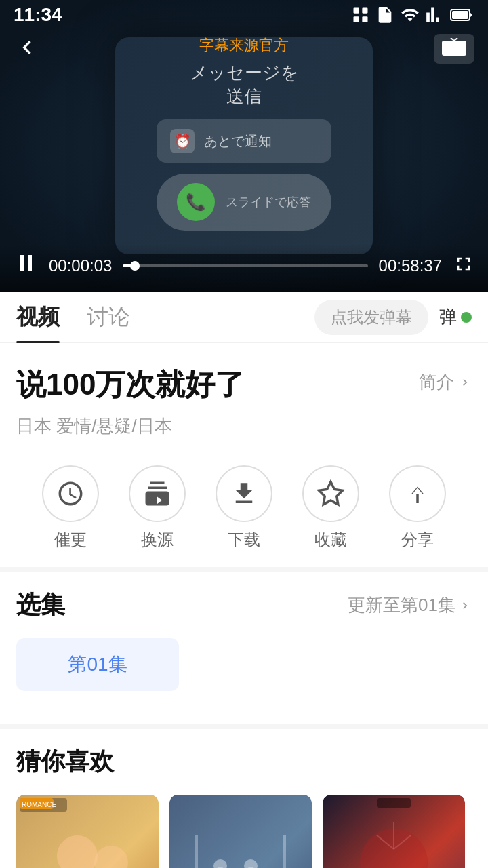 The height and width of the screenshot is (868, 488). Describe the element at coordinates (455, 317) in the screenshot. I see `danmaku-toggle: 弹` at that location.